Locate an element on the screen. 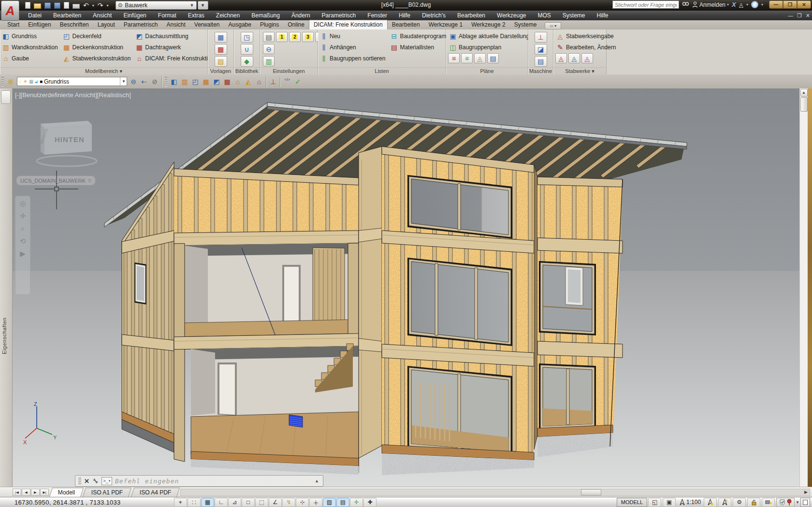  ribbon-tab-plugins: Plugins is located at coordinates (270, 25).